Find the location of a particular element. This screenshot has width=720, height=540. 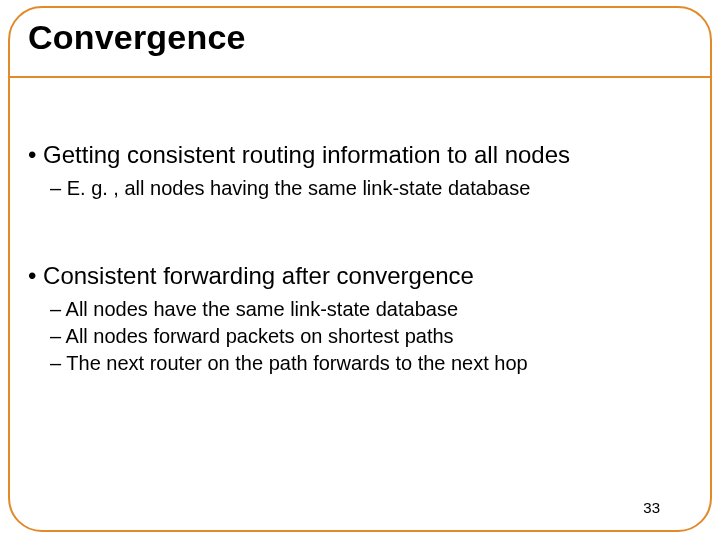

bullet-2-sub-1: – All nodes have the same link-state dat… is located at coordinates (371, 310).